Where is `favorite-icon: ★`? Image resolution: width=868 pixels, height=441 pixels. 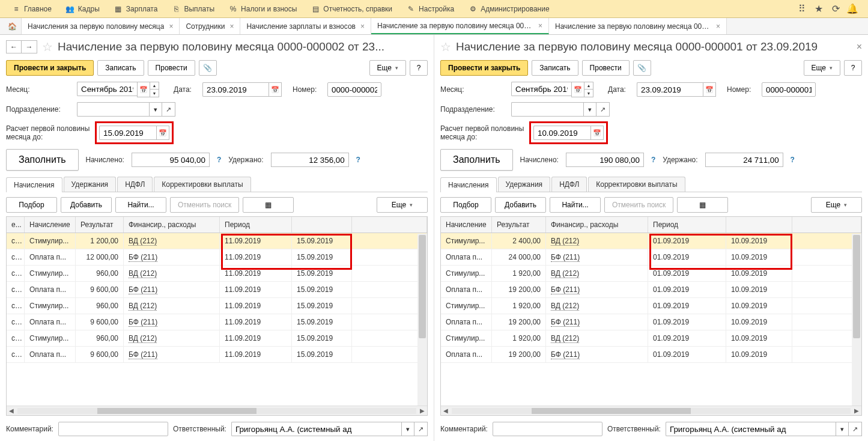
favorite-icon: ★ is located at coordinates (819, 9).